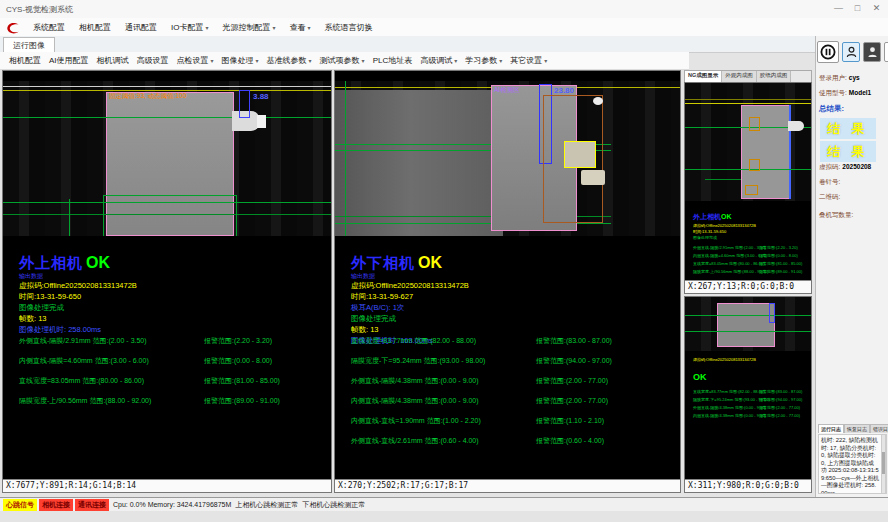 The image size is (888, 522). I want to click on camera-sub-label: 输出数据, so click(410, 276).